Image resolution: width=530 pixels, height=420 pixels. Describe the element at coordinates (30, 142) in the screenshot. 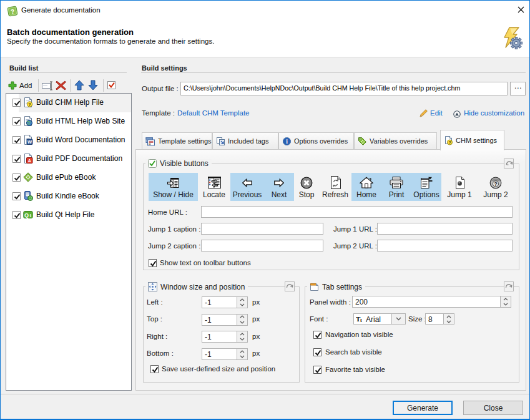

I see `svg-text: W` at that location.